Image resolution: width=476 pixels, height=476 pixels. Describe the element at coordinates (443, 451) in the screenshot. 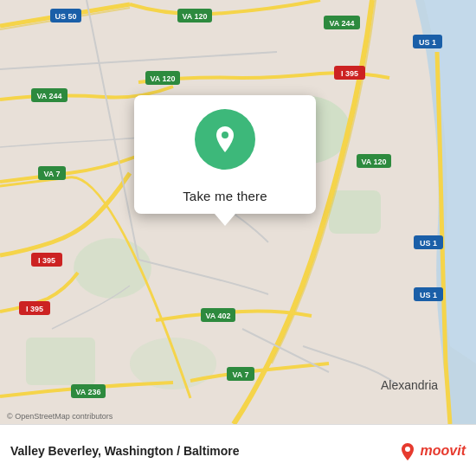

I see `moovit-brand-label: moovit` at that location.